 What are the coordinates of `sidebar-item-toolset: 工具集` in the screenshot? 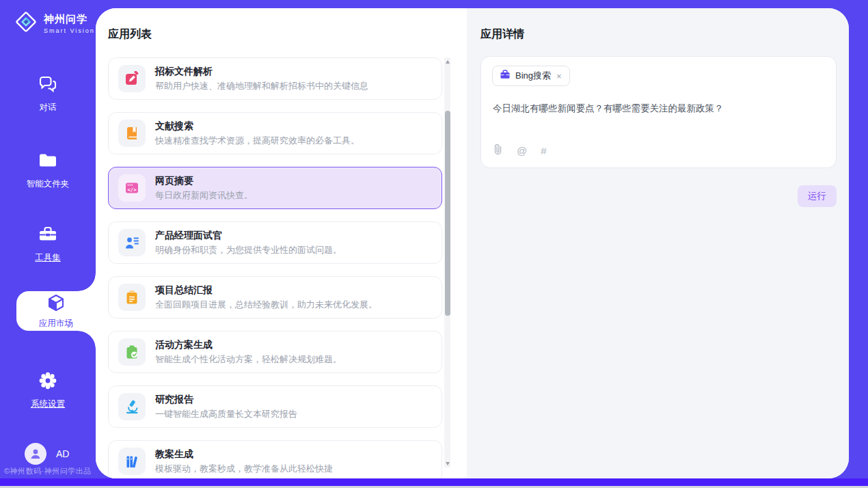 It's located at (48, 244).